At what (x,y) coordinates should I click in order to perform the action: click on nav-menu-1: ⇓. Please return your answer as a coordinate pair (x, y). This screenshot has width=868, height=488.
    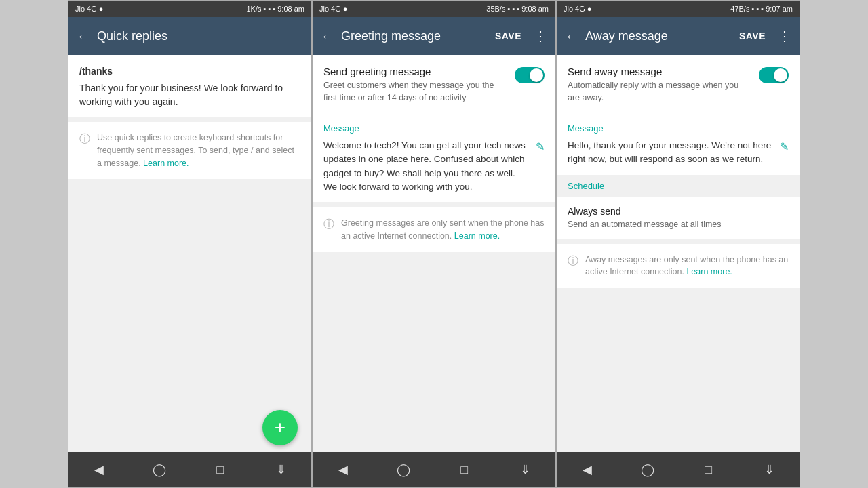
    Looking at the image, I should click on (281, 470).